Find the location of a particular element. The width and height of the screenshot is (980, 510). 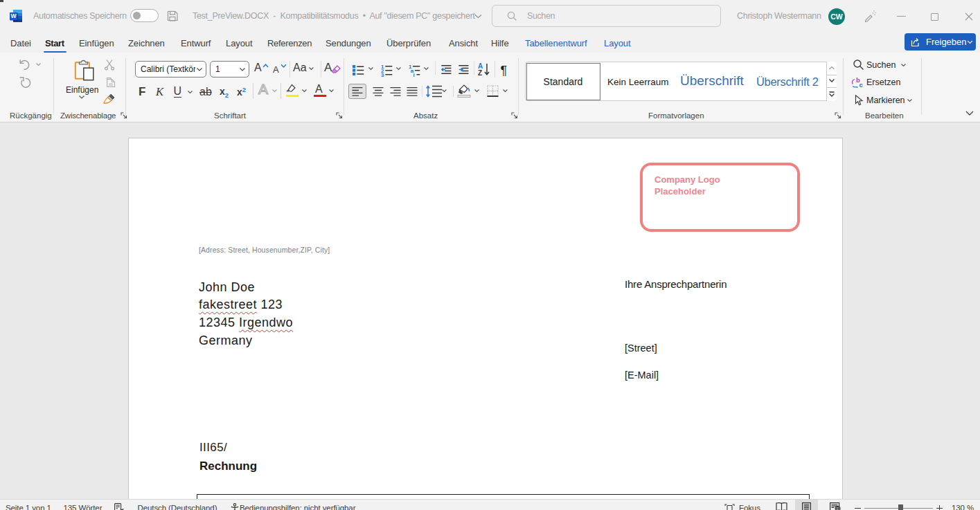

svg-text: i is located at coordinates (414, 75).